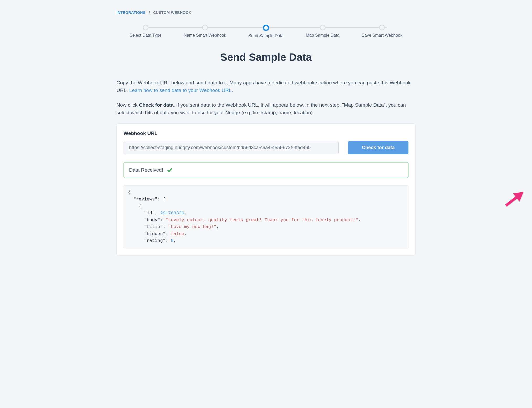 The height and width of the screenshot is (408, 532). What do you see at coordinates (514, 199) in the screenshot?
I see `arrow-annotation-icon` at bounding box center [514, 199].